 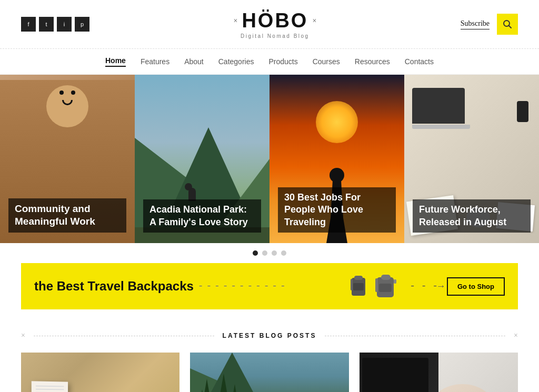 I want to click on social-icons: f t i p, so click(x=55, y=24).